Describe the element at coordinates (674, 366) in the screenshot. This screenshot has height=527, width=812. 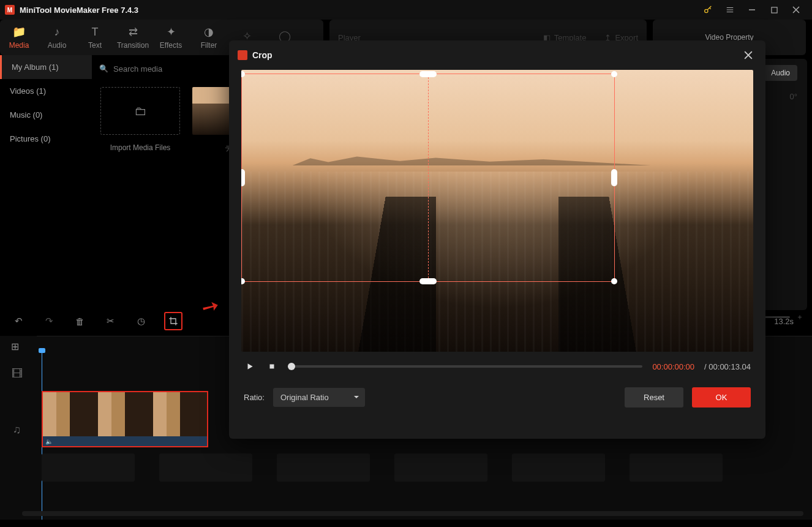
I see `crop-current-time: 00:00:00:00` at that location.